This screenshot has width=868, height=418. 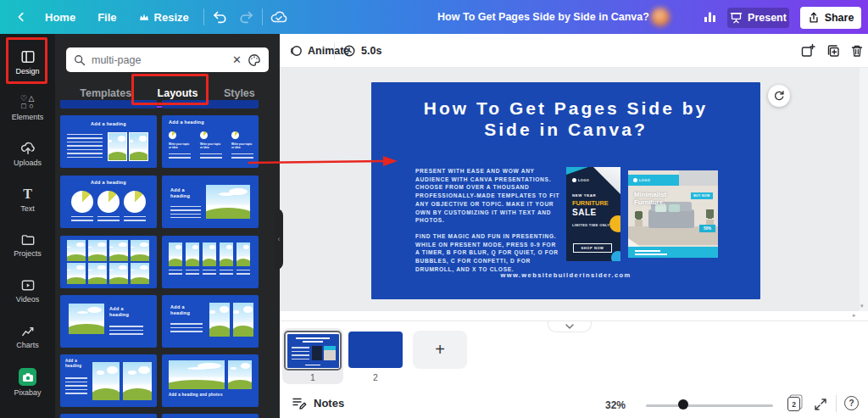 I want to click on search-box: ✕, so click(x=168, y=59).